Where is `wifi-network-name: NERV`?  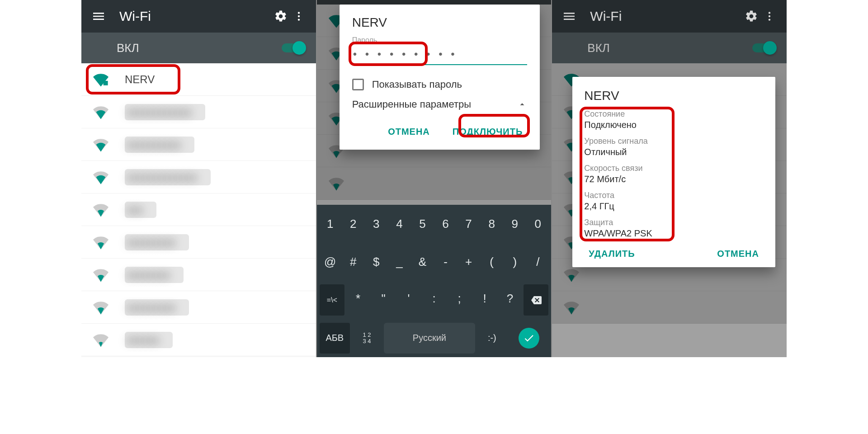
wifi-network-name: NERV is located at coordinates (140, 80).